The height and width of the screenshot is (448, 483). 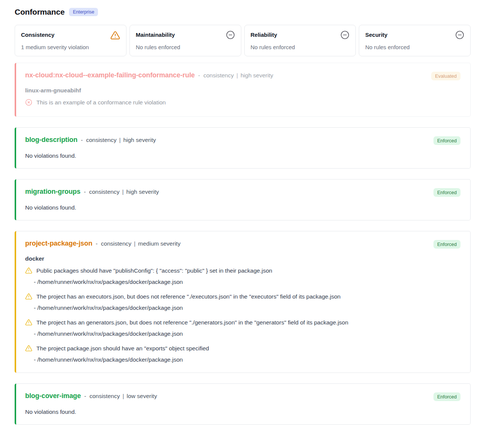 What do you see at coordinates (71, 47) in the screenshot?
I see `summary-card-status: 1 medium severity violation` at bounding box center [71, 47].